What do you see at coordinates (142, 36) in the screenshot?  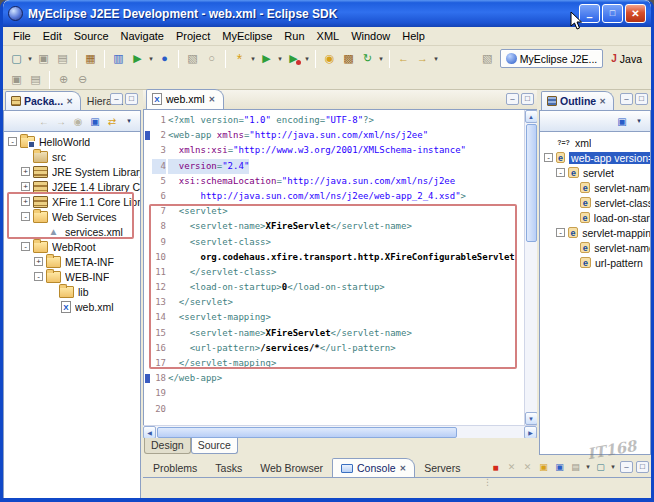 I see `menu-navigate: Navigate` at bounding box center [142, 36].